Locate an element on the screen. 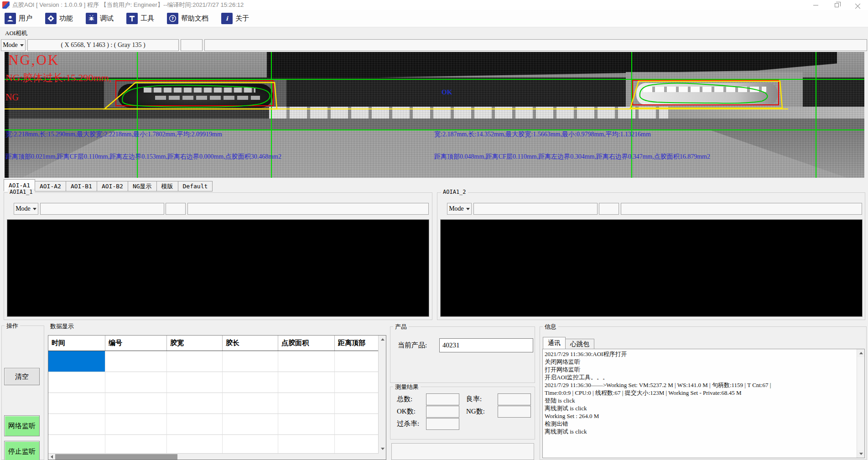  table-column-header: 距离顶部 is located at coordinates (357, 343).